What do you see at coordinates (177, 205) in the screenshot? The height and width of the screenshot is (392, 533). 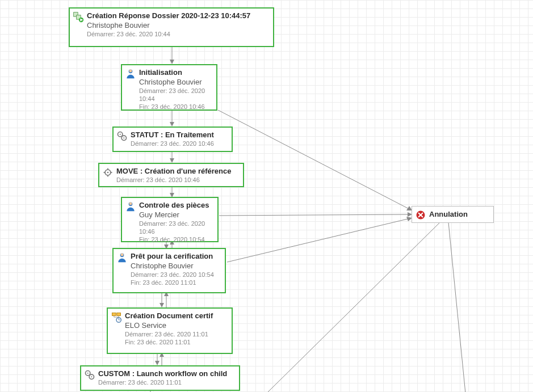 I see `node-title: Controle des pièces` at bounding box center [177, 205].